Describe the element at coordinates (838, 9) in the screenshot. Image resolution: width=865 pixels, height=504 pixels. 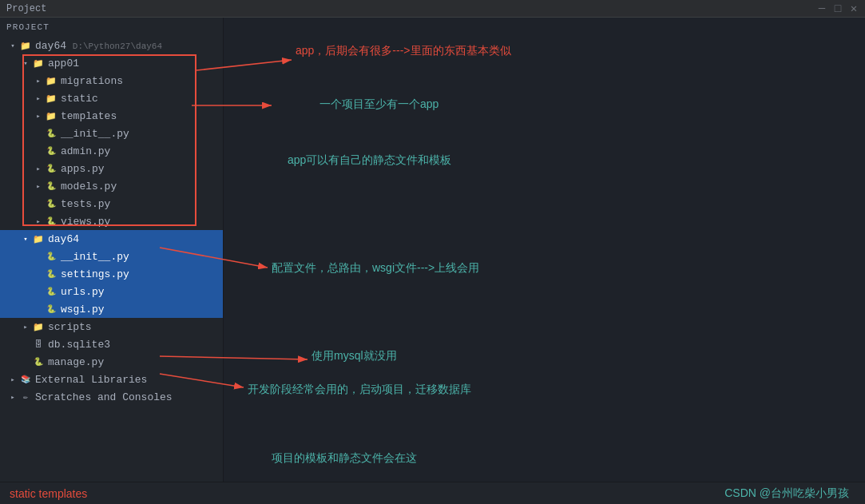
I see `window-controls: ─ □ ✕` at that location.